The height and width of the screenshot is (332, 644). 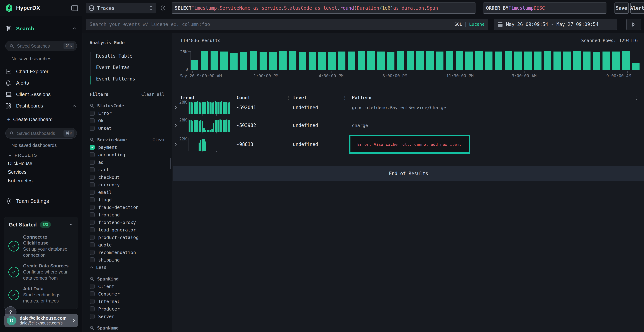 I want to click on sql-select-editor: SELECT Timestamp, ServiceName as service…, so click(x=324, y=8).